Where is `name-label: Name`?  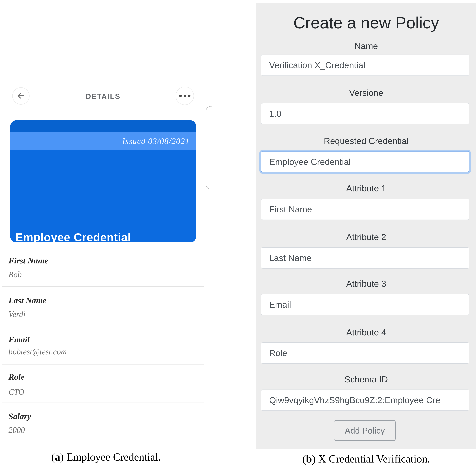 name-label: Name is located at coordinates (366, 46).